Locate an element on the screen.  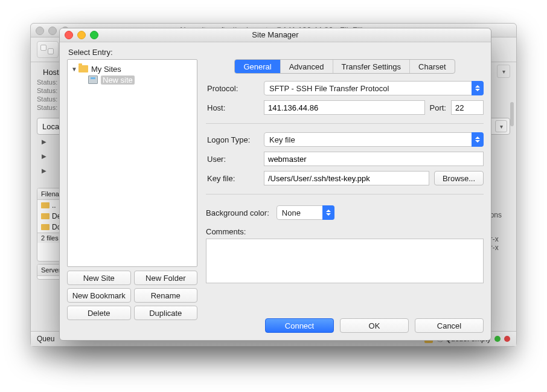
settings-tabs: General Advanced Transfer Settings Chars… is located at coordinates (344, 66).